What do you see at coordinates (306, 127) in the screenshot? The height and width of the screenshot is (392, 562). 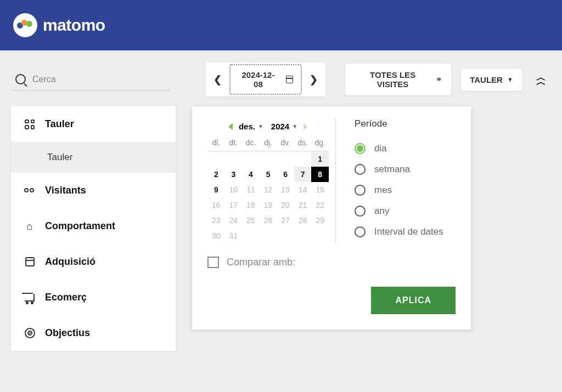 I see `next-month-button` at bounding box center [306, 127].